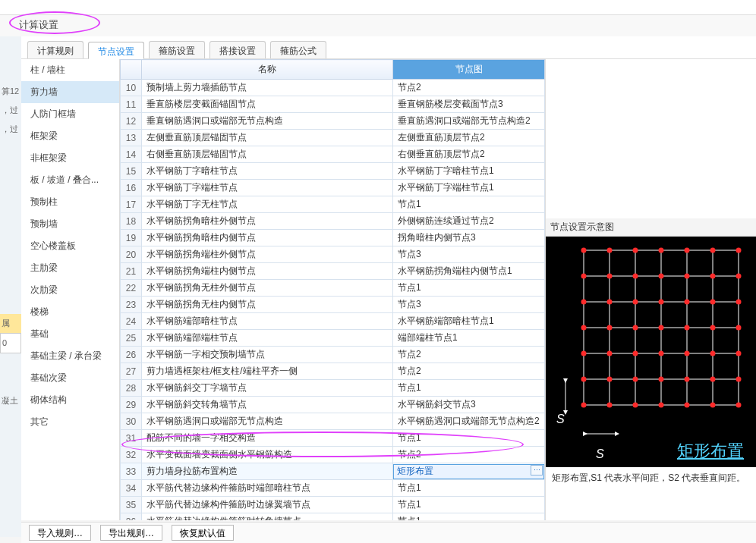 The image size is (756, 543). Describe the element at coordinates (469, 472) in the screenshot. I see `value-editor: 矩形布置⋯` at that location.